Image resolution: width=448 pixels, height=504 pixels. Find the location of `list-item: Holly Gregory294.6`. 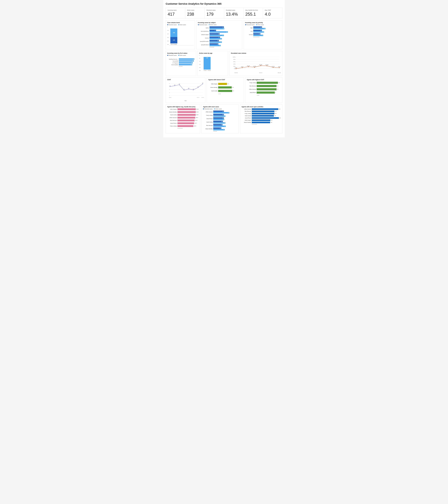

list-item: Holly Gregory294.6 is located at coordinates (183, 109).